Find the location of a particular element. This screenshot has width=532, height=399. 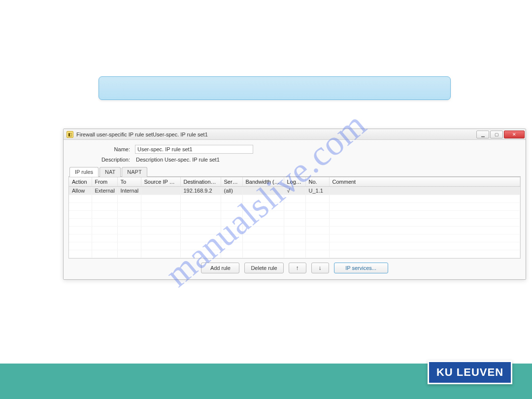

move-up-button: ↑ is located at coordinates (298, 268).